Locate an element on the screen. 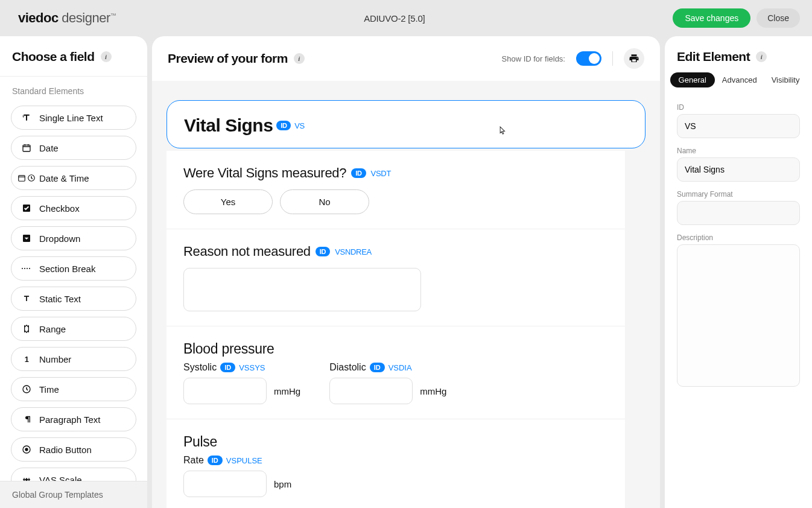  show-id-toggle is located at coordinates (589, 59).